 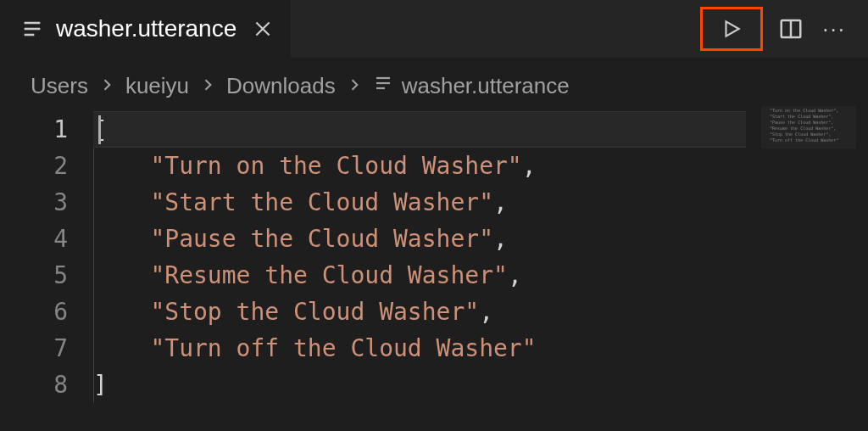 What do you see at coordinates (486, 87) in the screenshot?
I see `breadcrumb-file-label: washer.utterance` at bounding box center [486, 87].